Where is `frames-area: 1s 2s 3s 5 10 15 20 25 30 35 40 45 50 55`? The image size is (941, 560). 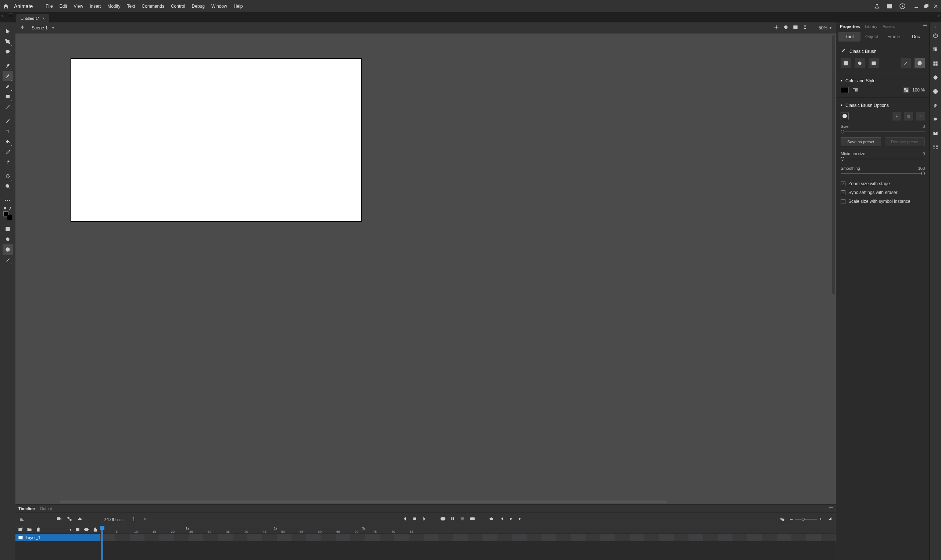
frames-area: 1s 2s 3s 5 10 15 20 25 30 35 40 45 50 55 is located at coordinates (468, 543).